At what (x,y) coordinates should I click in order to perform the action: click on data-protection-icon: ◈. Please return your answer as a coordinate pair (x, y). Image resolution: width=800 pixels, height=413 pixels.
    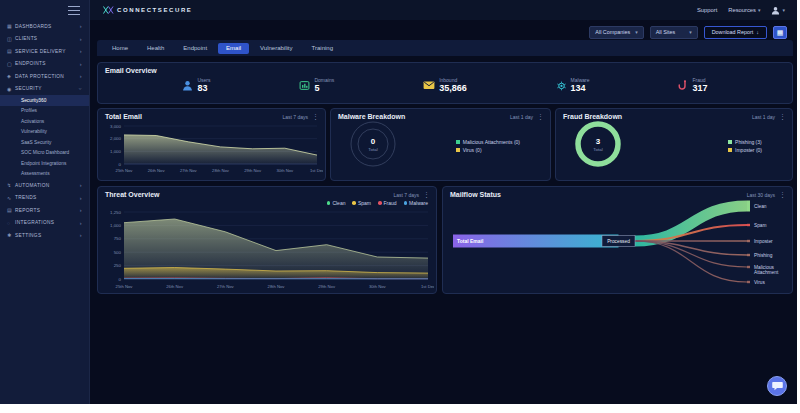
    Looking at the image, I should click on (11, 76).